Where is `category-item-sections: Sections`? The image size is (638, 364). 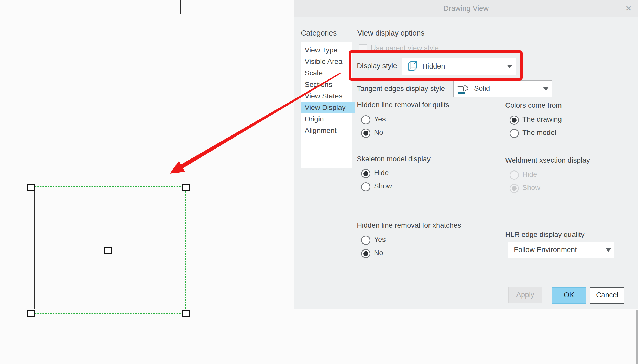 category-item-sections: Sections is located at coordinates (328, 84).